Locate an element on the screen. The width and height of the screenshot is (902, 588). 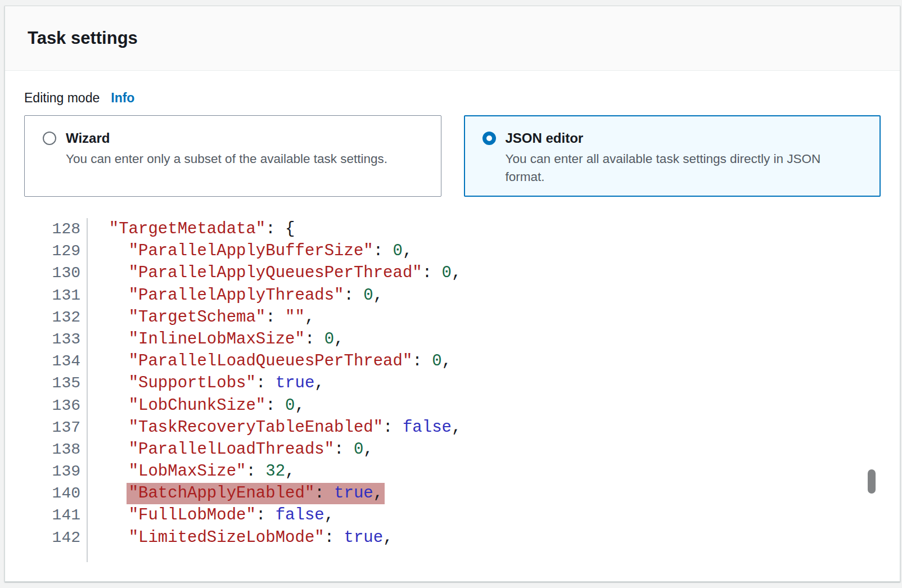
editing-mode-tiles: Wizard You can enter only a subset of th… is located at coordinates (452, 156).